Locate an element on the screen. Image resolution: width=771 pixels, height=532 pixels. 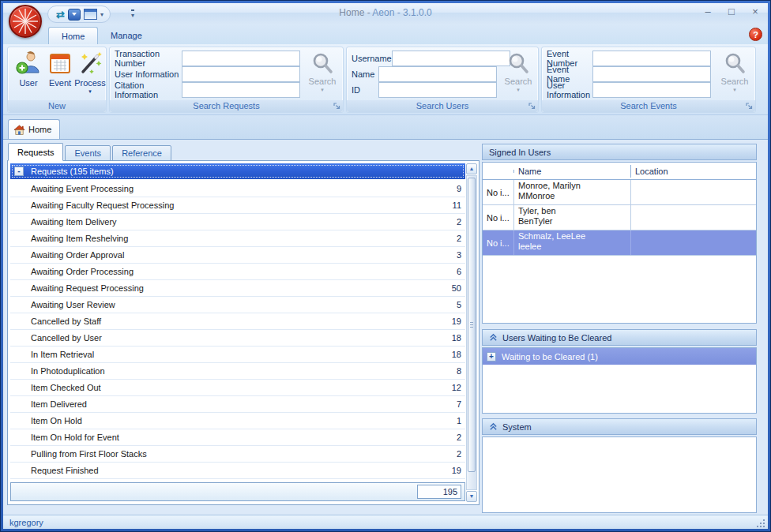
event-user-information-input is located at coordinates (652, 90).